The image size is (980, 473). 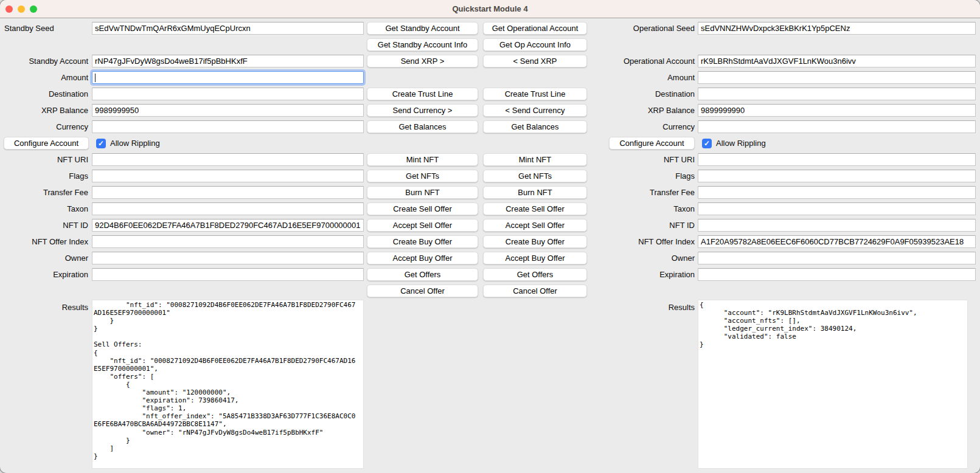 I want to click on operational-seed-label: Operational Seed, so click(x=664, y=28).